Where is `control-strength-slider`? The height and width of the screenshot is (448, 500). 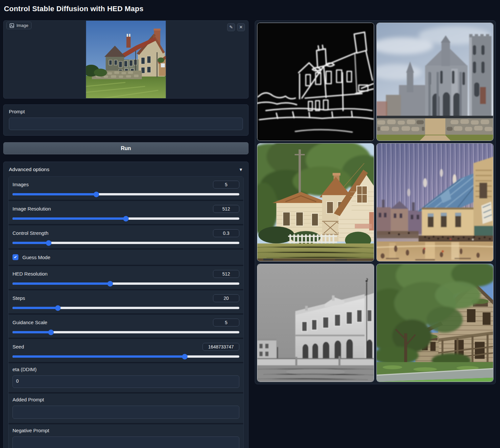
control-strength-slider is located at coordinates (126, 243).